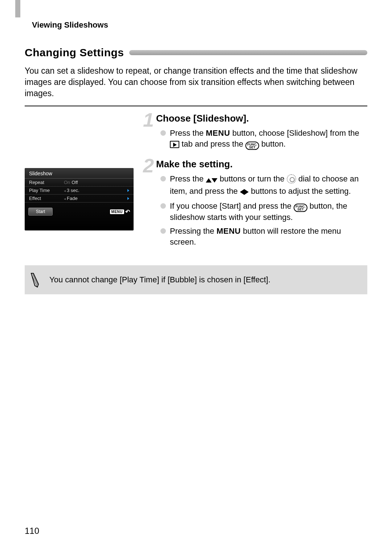 This screenshot has width=392, height=552. What do you see at coordinates (196, 82) in the screenshot?
I see `intro-paragraph: You can set a slideshow to repeat, or ch…` at bounding box center [196, 82].